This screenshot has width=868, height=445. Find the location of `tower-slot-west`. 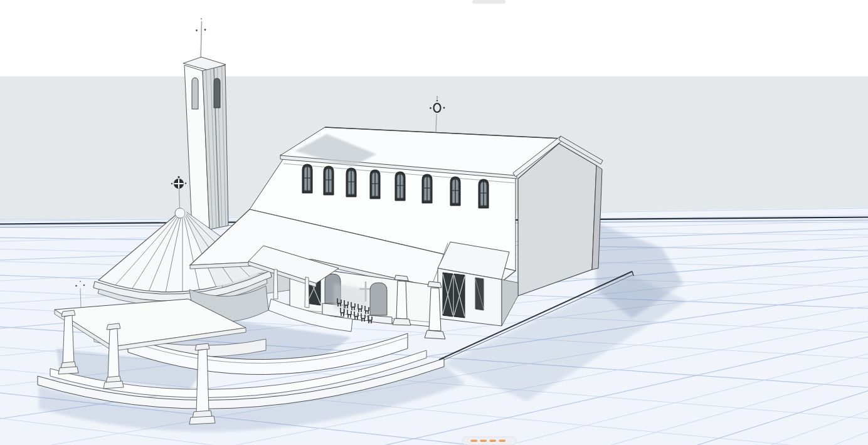

tower-slot-west is located at coordinates (195, 93).